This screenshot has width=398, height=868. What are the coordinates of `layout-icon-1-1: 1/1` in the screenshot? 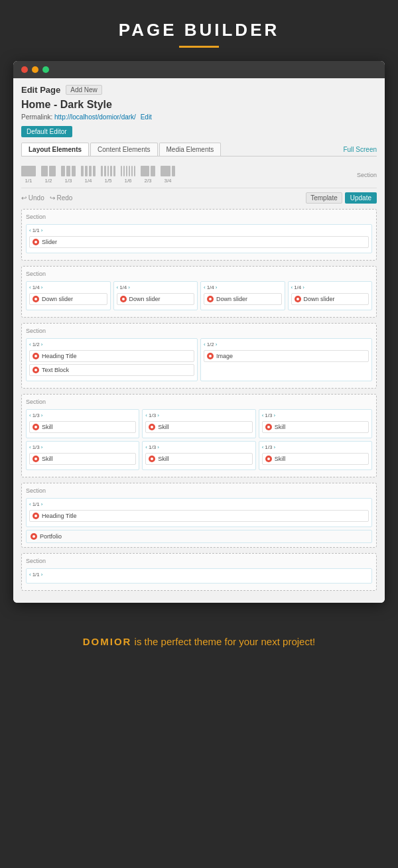 It's located at (29, 175).